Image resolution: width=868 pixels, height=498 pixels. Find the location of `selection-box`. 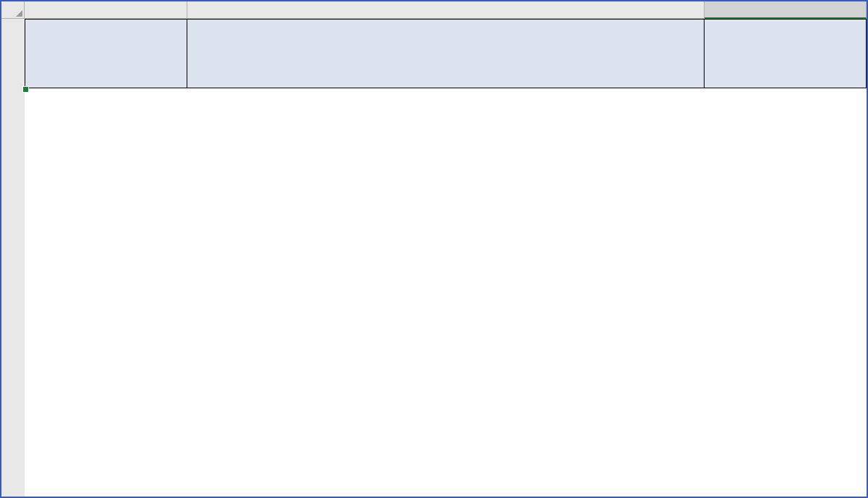

selection-box is located at coordinates (26, 90).